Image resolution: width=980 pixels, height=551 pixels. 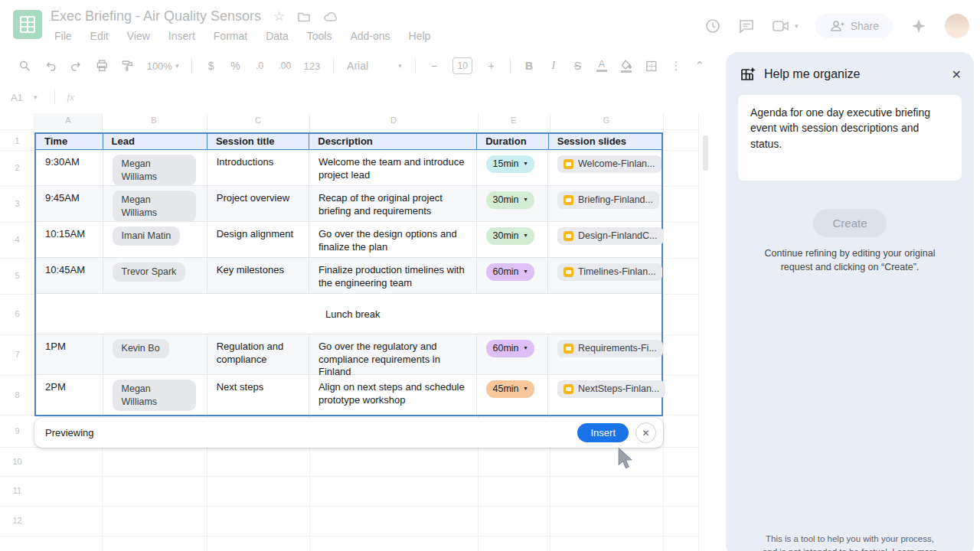 What do you see at coordinates (70, 395) in the screenshot?
I see `time-cell: 2PM` at bounding box center [70, 395].